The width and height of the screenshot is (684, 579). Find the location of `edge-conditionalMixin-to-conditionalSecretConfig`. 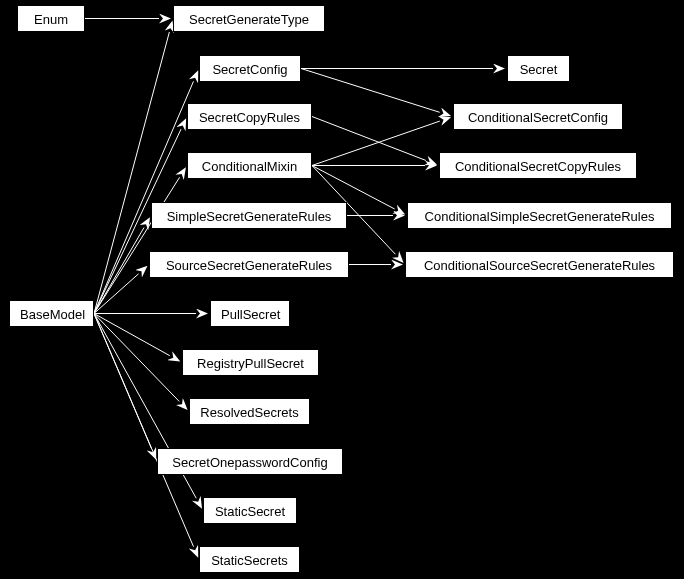

edge-conditionalMixin-to-conditionalSecretConfig is located at coordinates (376, 143).